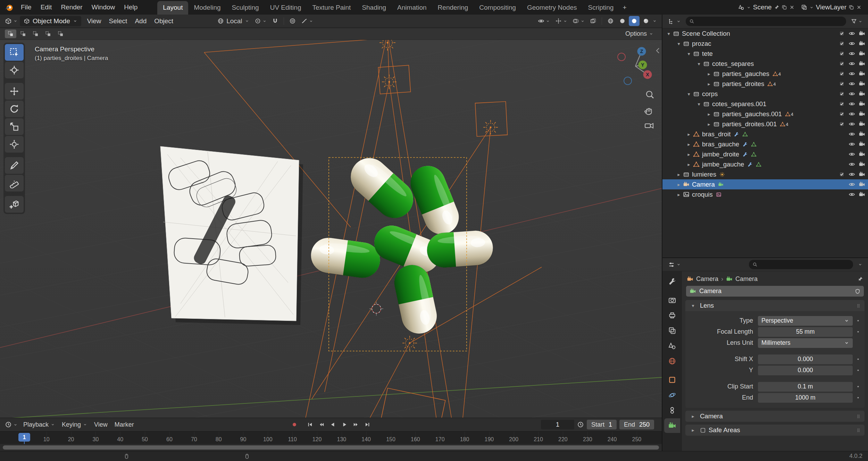 The width and height of the screenshot is (868, 461). I want to click on outliner-row-cotes-separes: ▾cotes_separes, so click(765, 64).